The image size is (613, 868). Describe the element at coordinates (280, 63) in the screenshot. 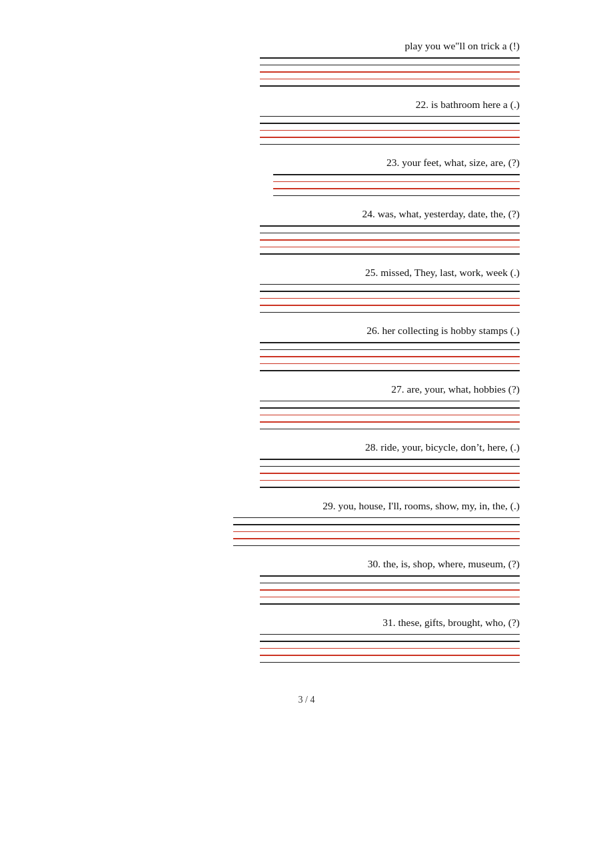

I see `question-item: play you we"ll on trick a (!)` at that location.